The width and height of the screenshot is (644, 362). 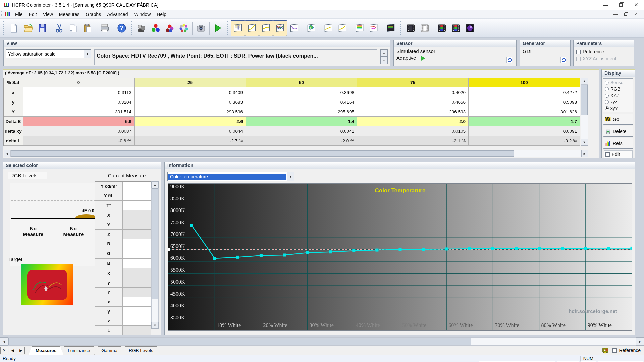 I want to click on measure-cell: 0.3409, so click(x=190, y=93).